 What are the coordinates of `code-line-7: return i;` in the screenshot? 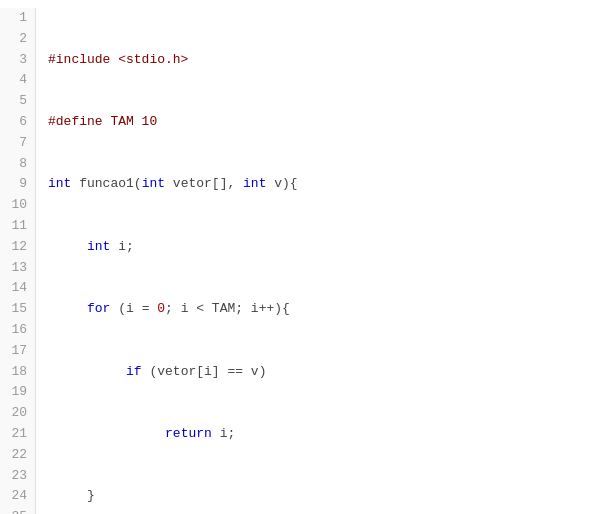 It's located at (324, 434).